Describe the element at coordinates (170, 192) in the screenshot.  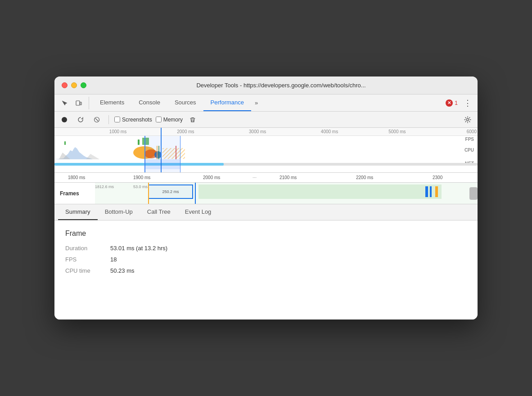
I see `frame-duration-label: 250.2 ms` at that location.